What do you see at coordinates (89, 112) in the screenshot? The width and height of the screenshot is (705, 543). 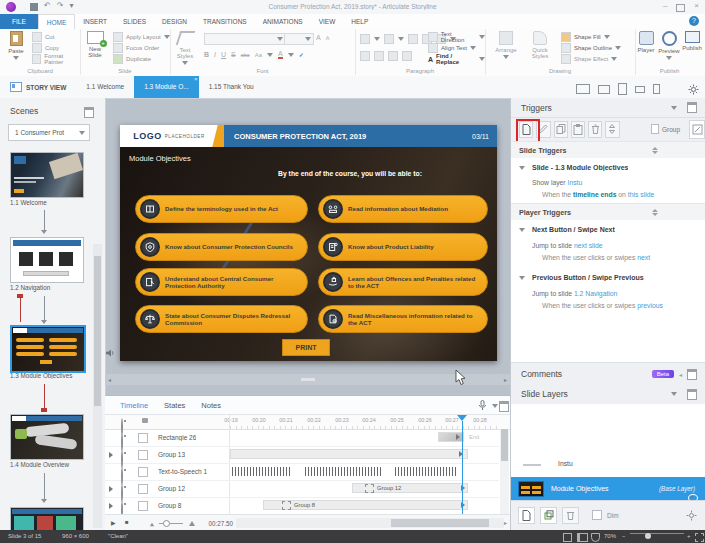 I see `scenes-panel-dock-icon` at bounding box center [89, 112].